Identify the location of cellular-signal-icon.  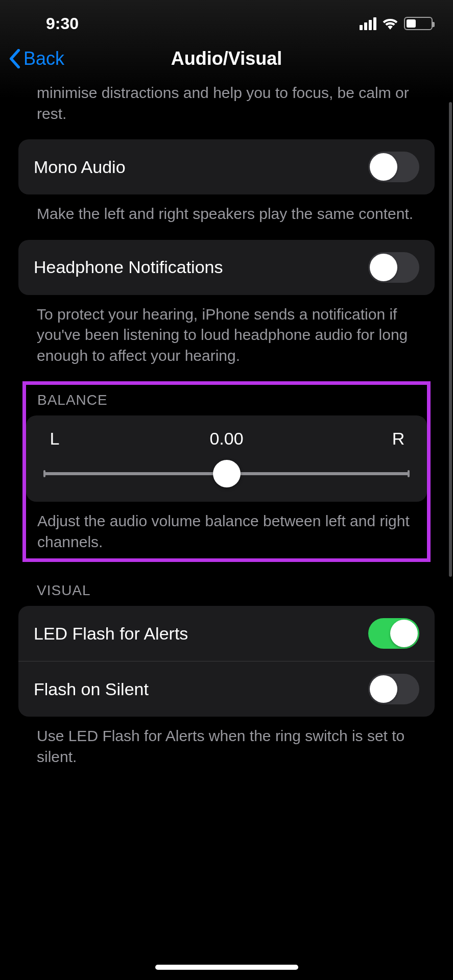
(368, 23).